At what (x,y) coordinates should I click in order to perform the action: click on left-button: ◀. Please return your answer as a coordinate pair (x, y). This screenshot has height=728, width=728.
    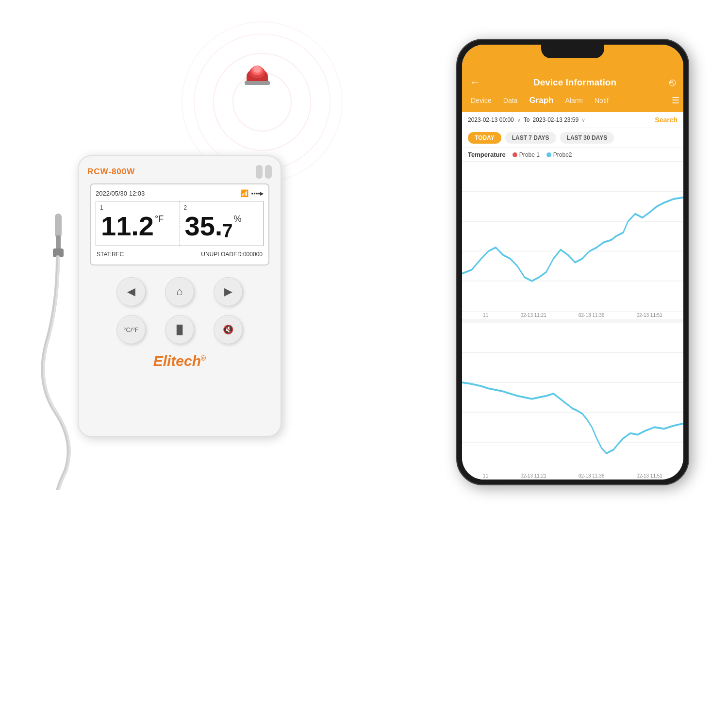
    Looking at the image, I should click on (131, 292).